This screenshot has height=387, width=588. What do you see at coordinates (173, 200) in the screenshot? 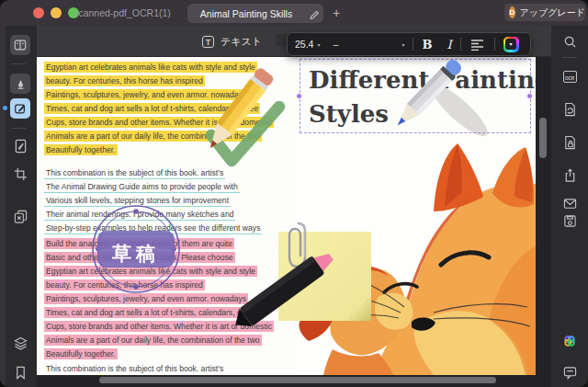
I see `paragraph-teal-underline: This combination is the subject of this …` at bounding box center [173, 200].